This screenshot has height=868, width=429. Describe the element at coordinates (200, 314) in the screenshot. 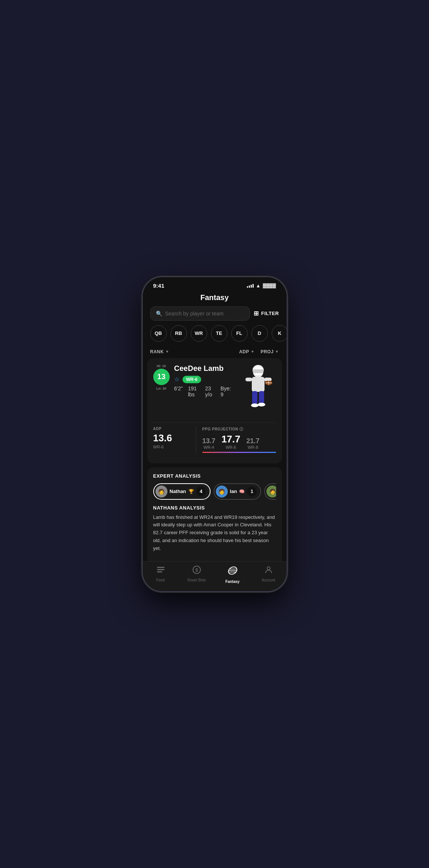

I see `search-box: 🔍 Search by player or team` at that location.